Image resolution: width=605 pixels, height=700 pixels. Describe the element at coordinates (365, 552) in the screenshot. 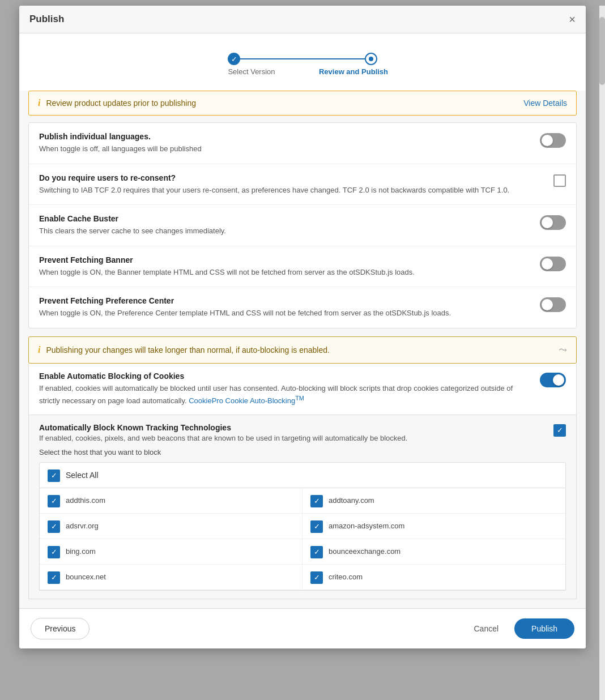

I see `host-label-5: bounceexchange.com` at that location.